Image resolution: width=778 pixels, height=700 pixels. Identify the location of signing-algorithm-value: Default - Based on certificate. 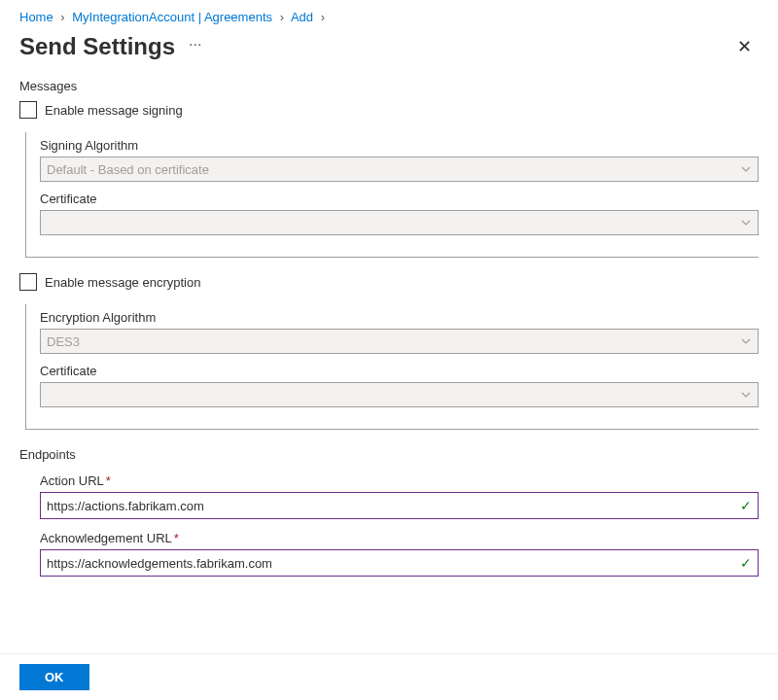
(128, 169).